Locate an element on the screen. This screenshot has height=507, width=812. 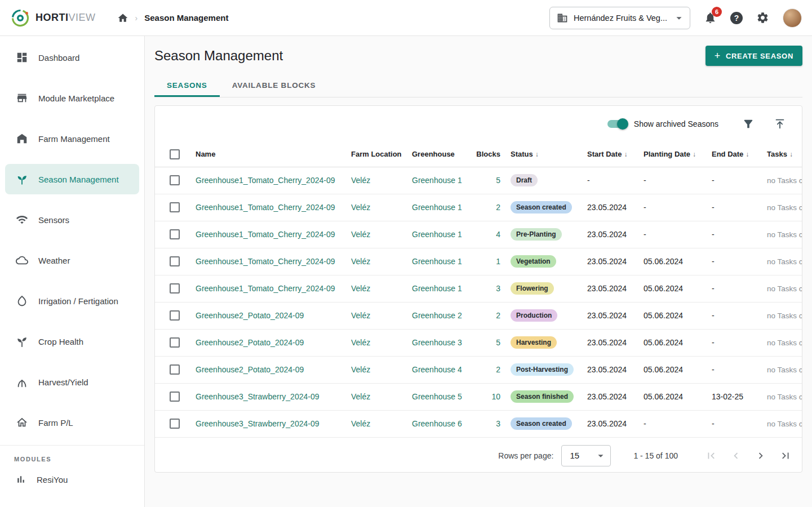
greenhouse-link: Greenhouse 5 is located at coordinates (437, 397).